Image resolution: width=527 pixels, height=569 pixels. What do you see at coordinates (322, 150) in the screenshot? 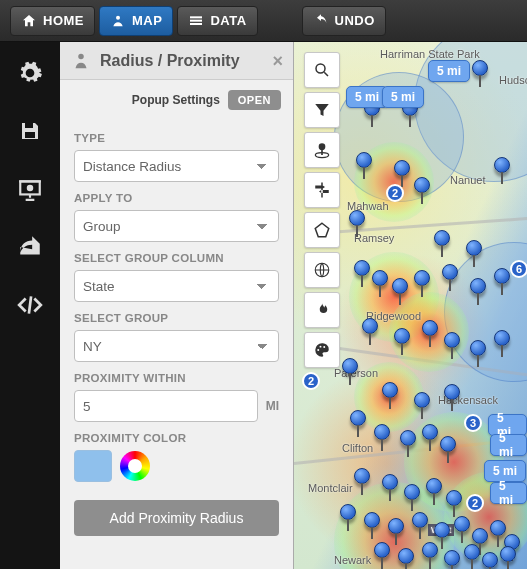
I see `pin-map-tool` at bounding box center [322, 150].